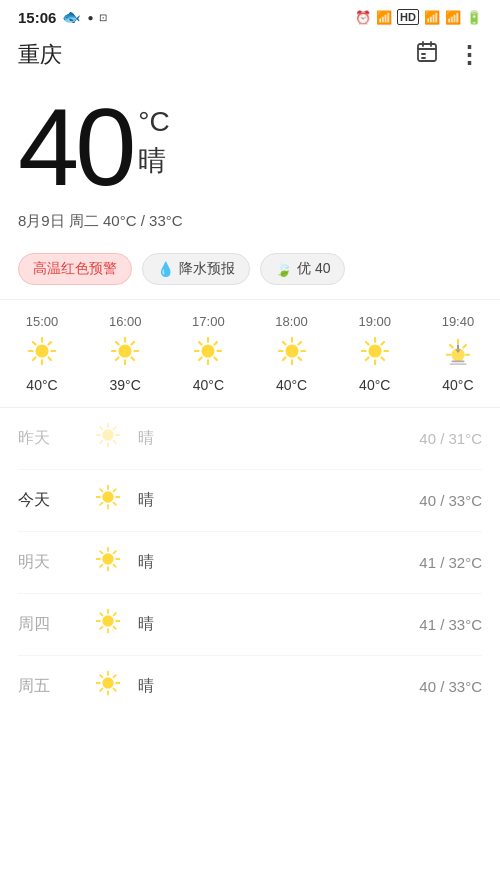  What do you see at coordinates (302, 269) in the screenshot?
I see `aqi-tag: 🍃 优 40` at bounding box center [302, 269].